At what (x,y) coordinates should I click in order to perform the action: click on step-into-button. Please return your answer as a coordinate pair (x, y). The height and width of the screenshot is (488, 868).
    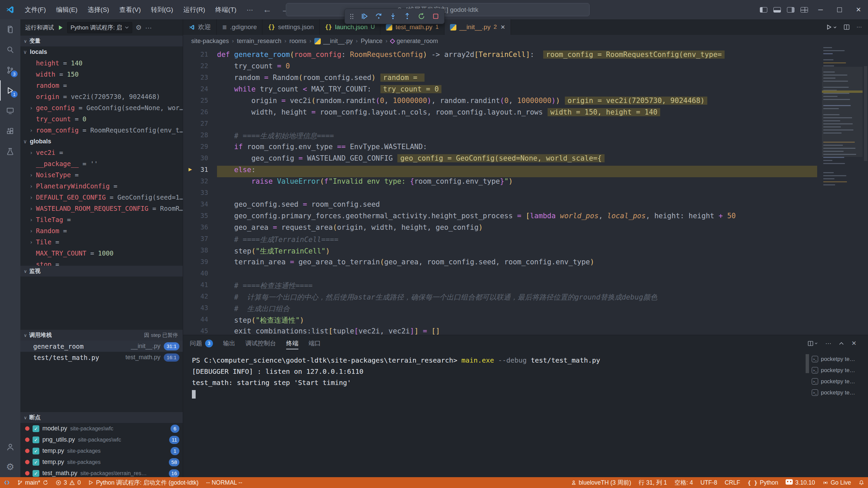
    Looking at the image, I should click on (393, 16).